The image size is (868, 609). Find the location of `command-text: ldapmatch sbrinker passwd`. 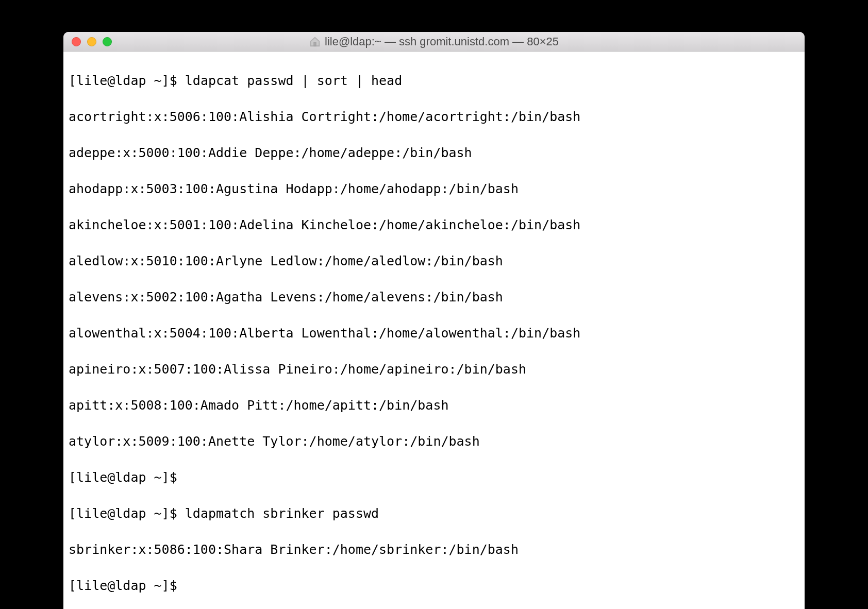

command-text: ldapmatch sbrinker passwd is located at coordinates (282, 513).